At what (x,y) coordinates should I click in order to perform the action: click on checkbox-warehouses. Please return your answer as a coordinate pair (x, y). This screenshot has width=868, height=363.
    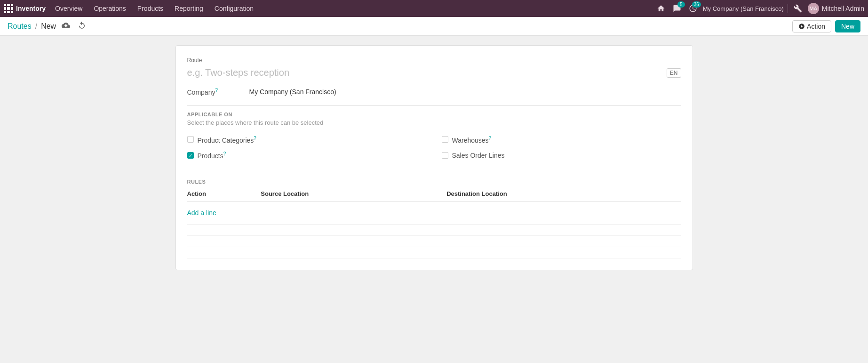
    Looking at the image, I should click on (445, 139).